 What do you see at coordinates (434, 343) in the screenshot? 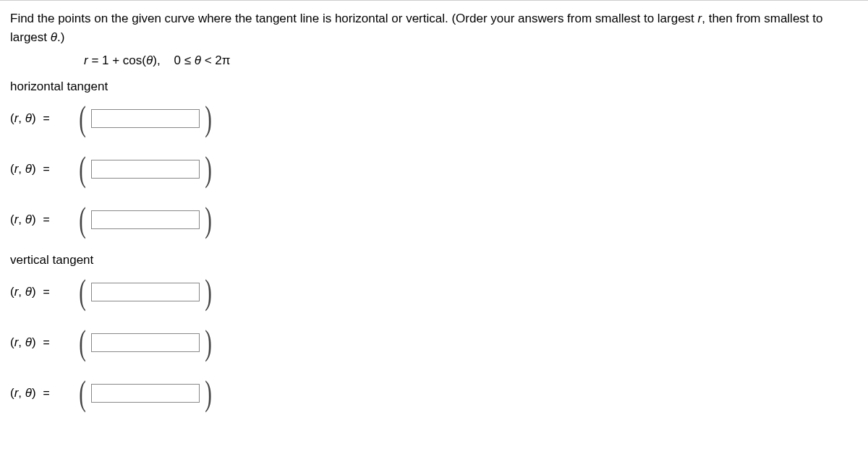
I see `answer-row-v2: (r, θ) = ( )` at bounding box center [434, 343].